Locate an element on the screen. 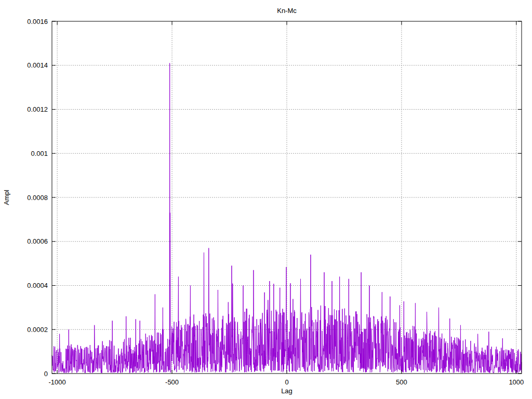 Image resolution: width=532 pixels, height=399 pixels. y-tick-label: 0 is located at coordinates (46, 374).